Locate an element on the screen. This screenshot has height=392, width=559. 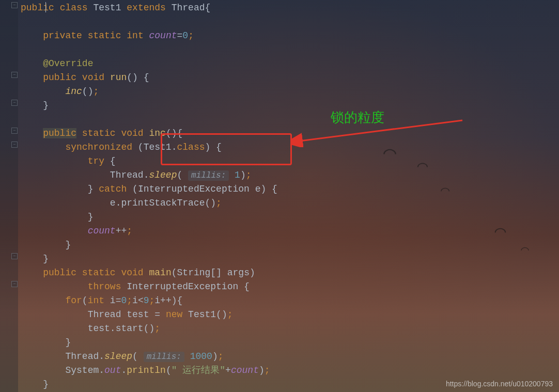
code-line: throws InterruptedException { is located at coordinates (290, 287).